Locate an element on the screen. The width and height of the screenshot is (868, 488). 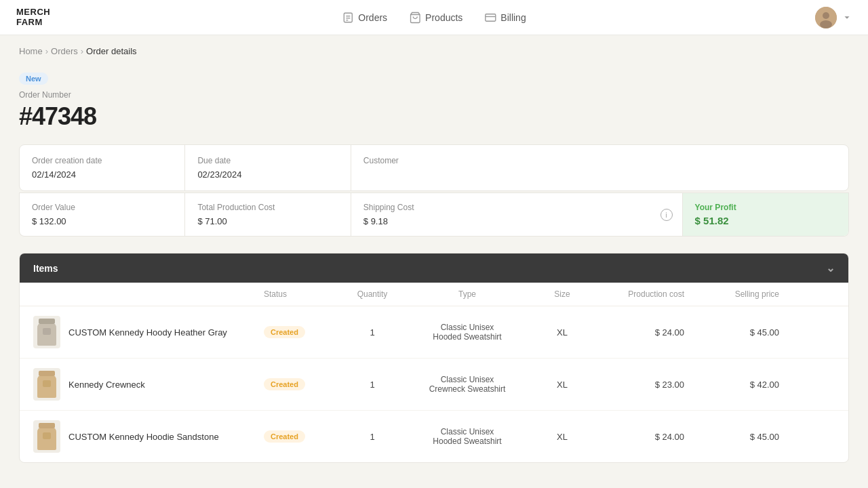
sell-price-cell-3: $ 45.00 is located at coordinates (732, 436).